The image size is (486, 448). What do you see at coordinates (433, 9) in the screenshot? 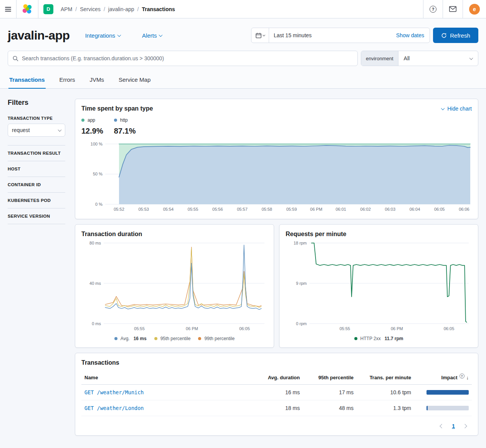
I see `help-button: ?` at bounding box center [433, 9].